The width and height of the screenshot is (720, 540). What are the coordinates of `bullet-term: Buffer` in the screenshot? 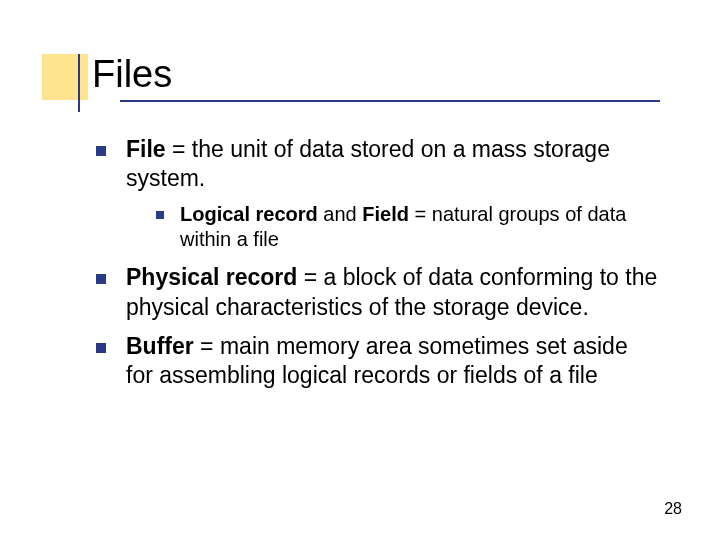 It's located at (160, 346).